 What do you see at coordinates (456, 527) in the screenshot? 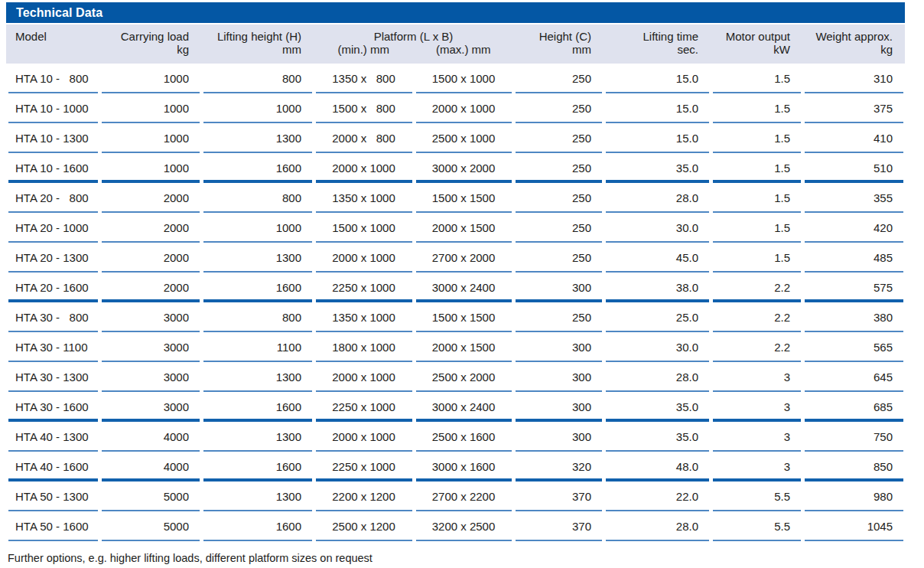
I see `table-row: HTA 50 - 1600500016002500 x 12003200 x 2…` at bounding box center [456, 527].